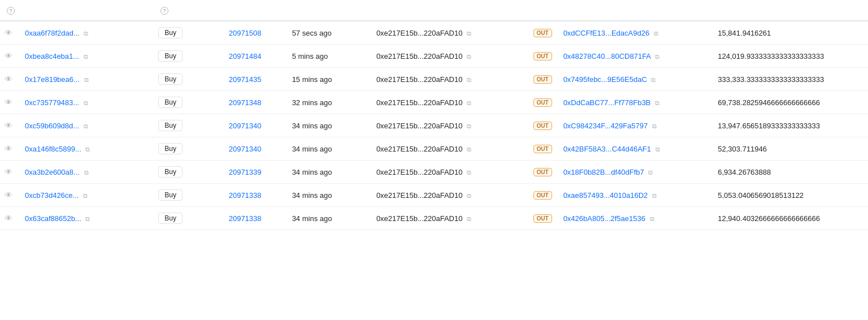 Image resolution: width=868 pixels, height=320 pixels. What do you see at coordinates (761, 196) in the screenshot?
I see `amount-value: 5,053.0406569018513122` at bounding box center [761, 196].